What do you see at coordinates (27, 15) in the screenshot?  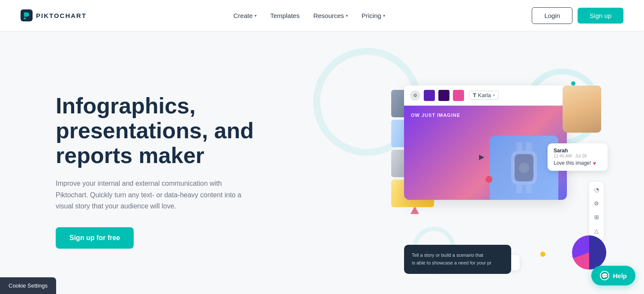 I see `logo-icon` at bounding box center [27, 15].